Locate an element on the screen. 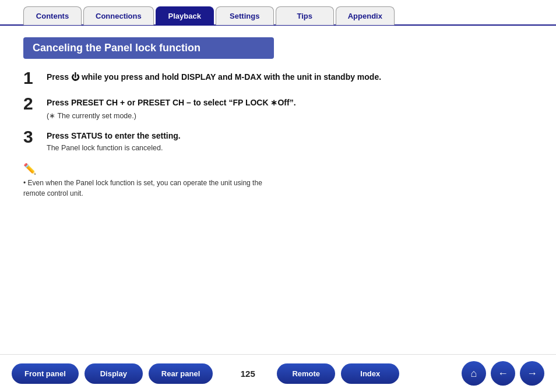 The height and width of the screenshot is (392, 556). tab-settings: Settings is located at coordinates (245, 16).